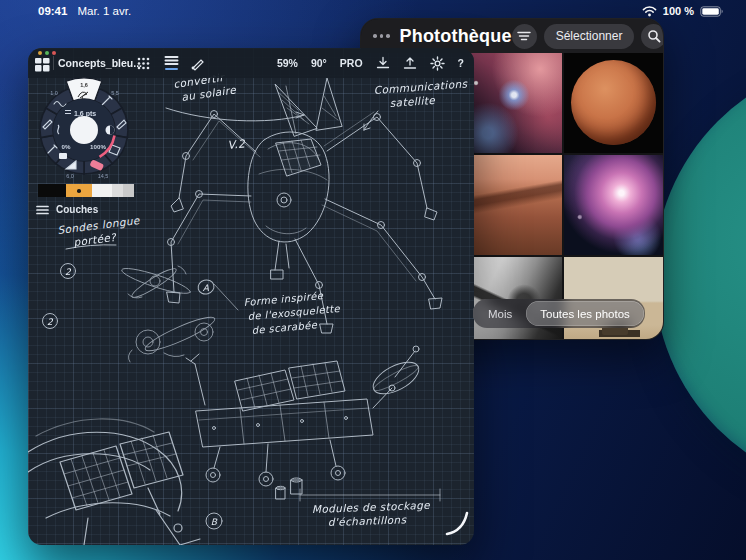 This screenshot has height=560, width=746. I want to click on import-icon, so click(383, 63).